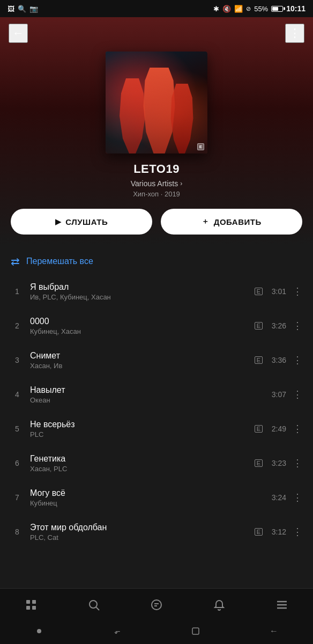  What do you see at coordinates (219, 605) in the screenshot?
I see `nav-notifications` at bounding box center [219, 605].